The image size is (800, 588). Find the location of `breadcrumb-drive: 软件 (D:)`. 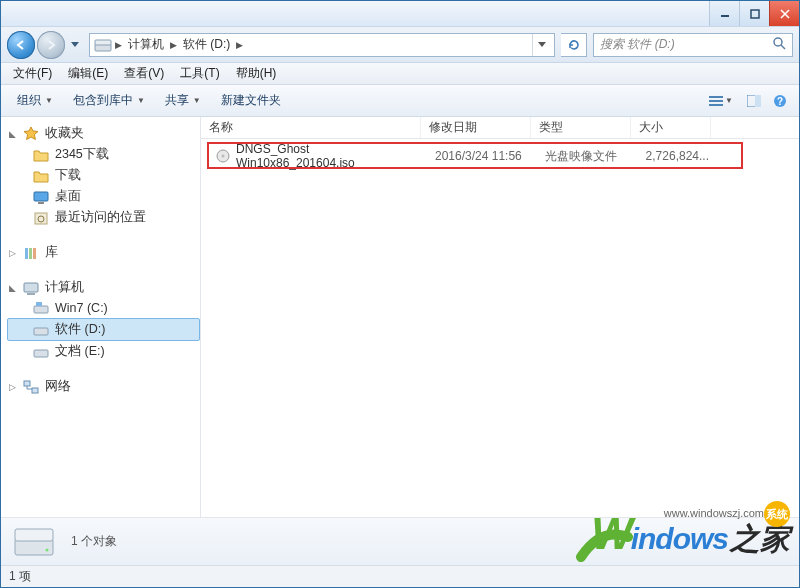

breadcrumb-drive: 软件 (D:) is located at coordinates (206, 45).